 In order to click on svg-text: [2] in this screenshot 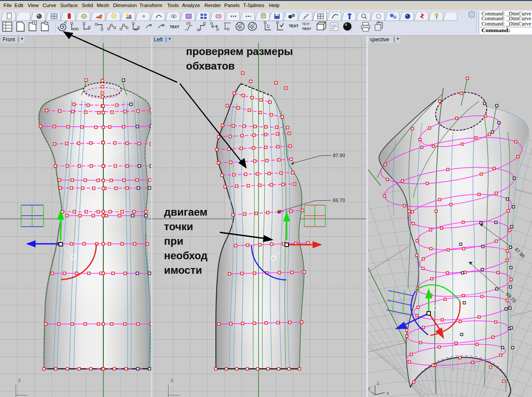, I will do `click(188, 23)`.